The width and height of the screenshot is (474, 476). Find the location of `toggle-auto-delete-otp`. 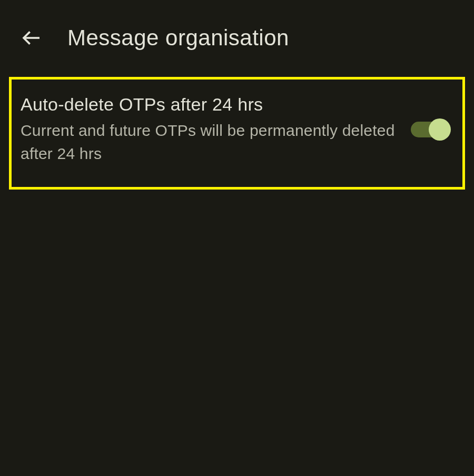

toggle-auto-delete-otp is located at coordinates (430, 130).